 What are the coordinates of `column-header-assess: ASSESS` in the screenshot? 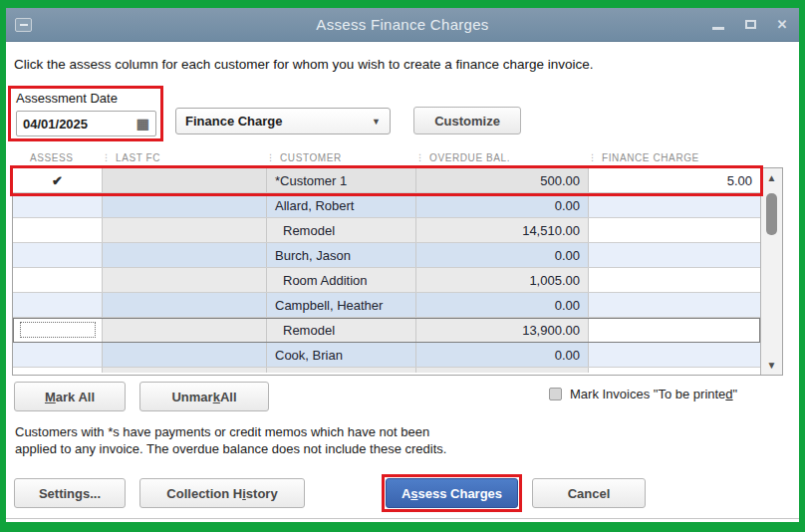 It's located at (57, 157).